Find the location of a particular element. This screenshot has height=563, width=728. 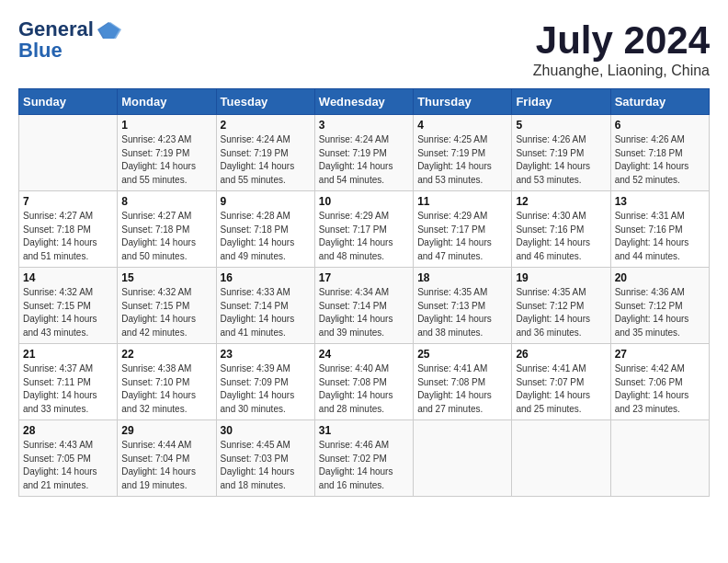

calendar-cell: 30Sunrise: 4:45 AMSunset: 7:03 PMDayligh… is located at coordinates (265, 458).